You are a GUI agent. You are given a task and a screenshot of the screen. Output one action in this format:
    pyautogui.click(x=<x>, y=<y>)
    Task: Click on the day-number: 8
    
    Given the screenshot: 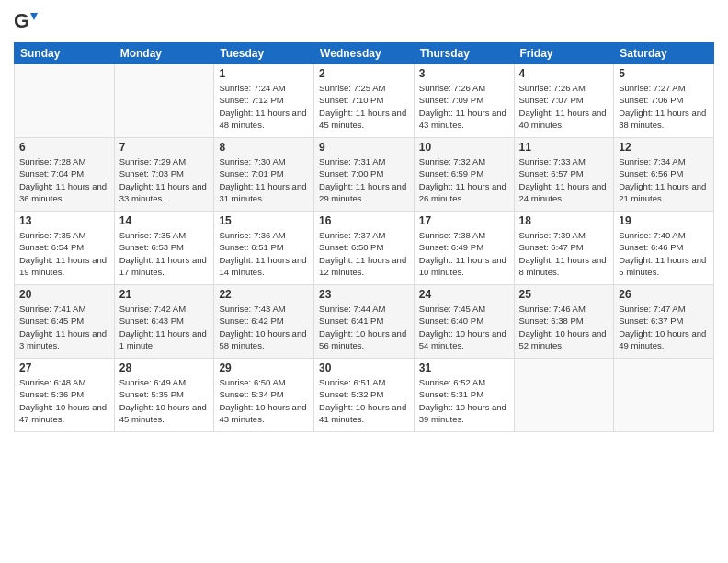 What is the action you would take?
    pyautogui.click(x=264, y=147)
    